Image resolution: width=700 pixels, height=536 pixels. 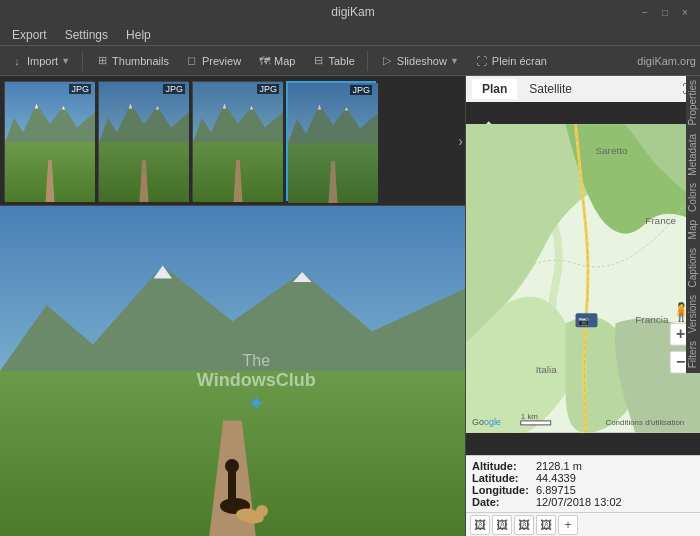 What do you see at coordinates (579, 502) in the screenshot?
I see `date-value: 12/07/2018 13:02` at bounding box center [579, 502].